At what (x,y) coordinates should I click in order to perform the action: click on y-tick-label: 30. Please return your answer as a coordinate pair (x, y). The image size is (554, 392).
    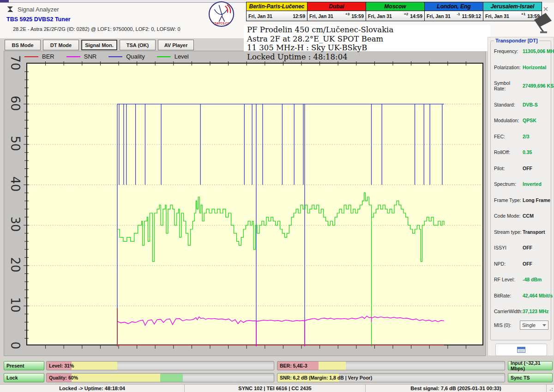
    Looking at the image, I should click on (15, 224).